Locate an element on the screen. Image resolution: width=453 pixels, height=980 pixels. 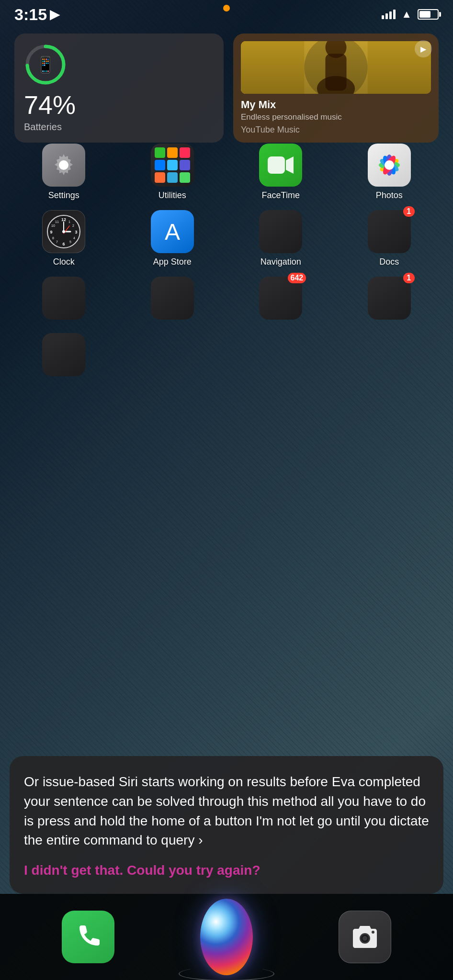
svg-text: 2 is located at coordinates (73, 226).